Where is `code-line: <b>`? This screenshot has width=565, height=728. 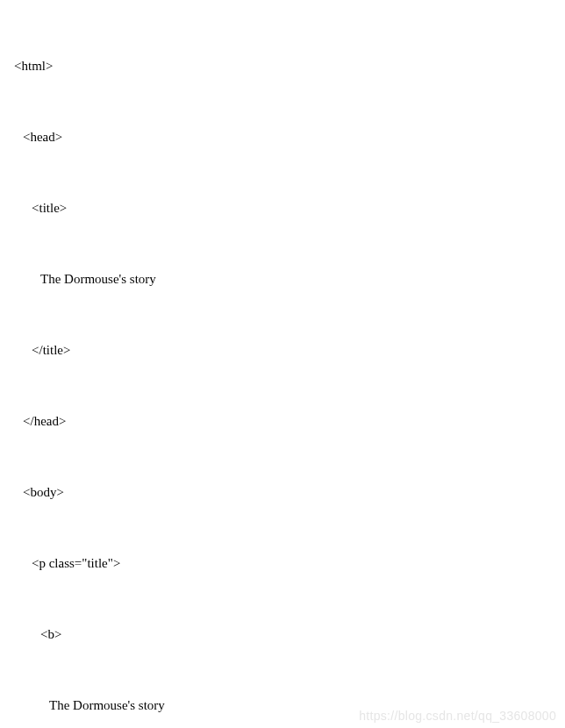
code-line: <b> is located at coordinates (286, 635).